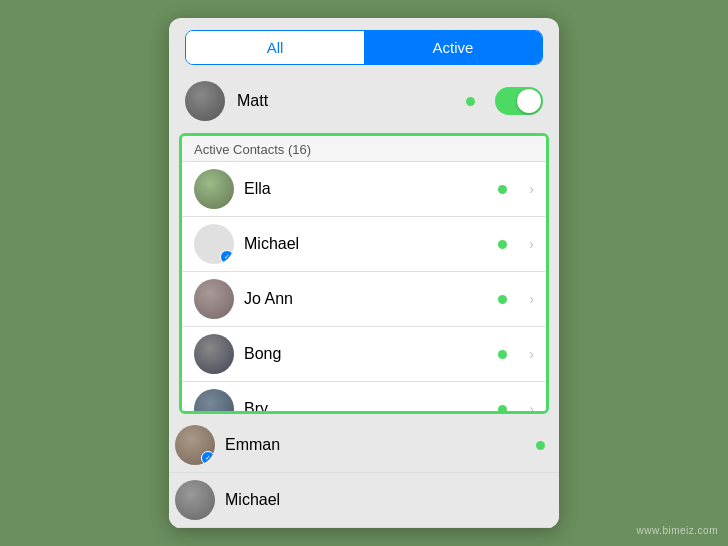 This screenshot has width=728, height=546. What do you see at coordinates (364, 48) in the screenshot?
I see `segment-control: All Active` at bounding box center [364, 48].